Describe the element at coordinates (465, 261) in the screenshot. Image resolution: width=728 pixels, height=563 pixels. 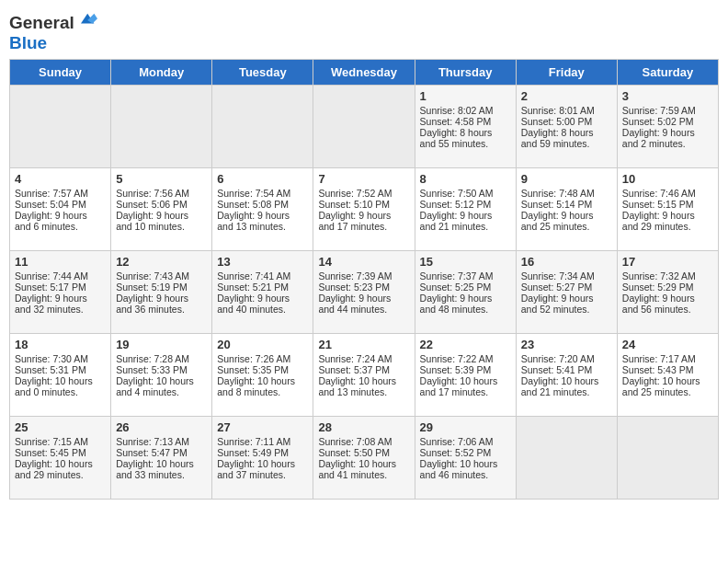
I see `date-number: 15` at that location.